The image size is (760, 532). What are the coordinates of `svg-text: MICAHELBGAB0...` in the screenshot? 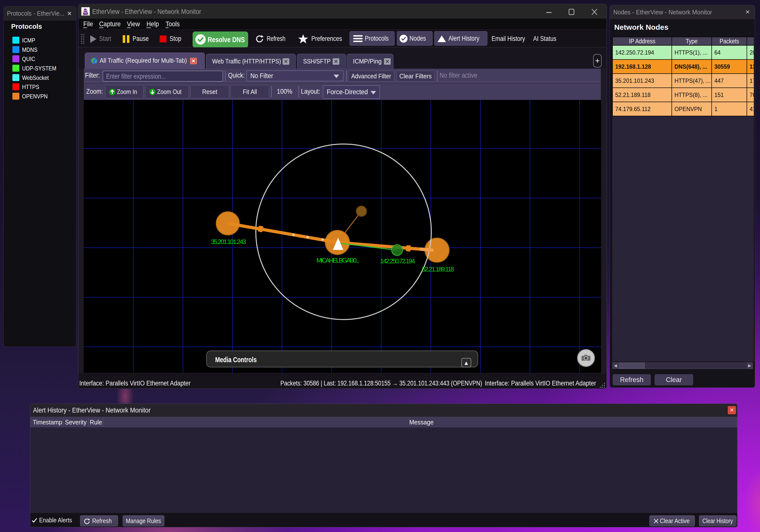 It's located at (338, 260).